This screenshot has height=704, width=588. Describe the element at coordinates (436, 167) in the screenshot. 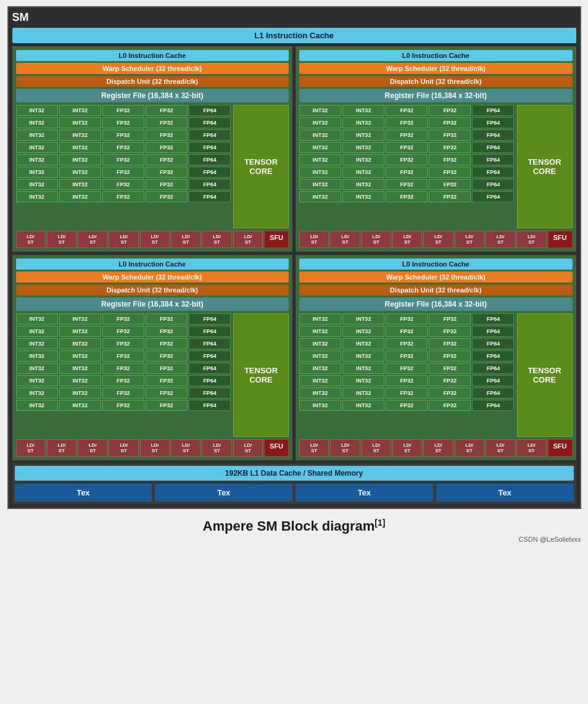

I see `cores-tensor-2: INT32 INT32 FP32 FP32 FP64 INT32 INT32 F…` at that location.